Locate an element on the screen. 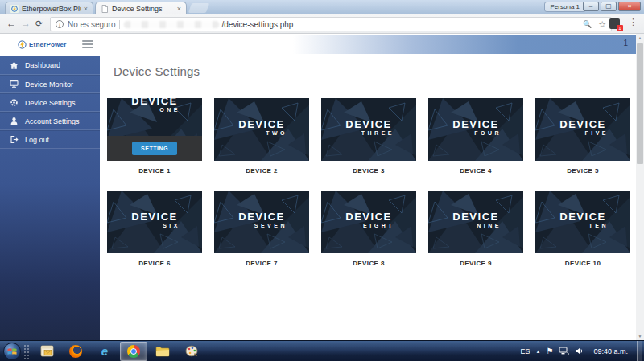 This screenshot has width=644, height=361. device-card: DEVICE FIVE is located at coordinates (583, 129).